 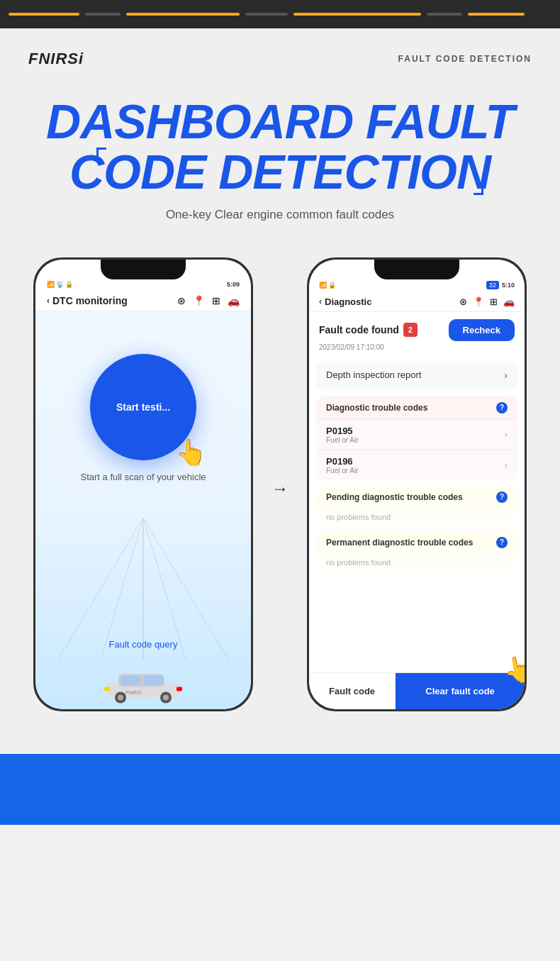 What do you see at coordinates (478, 190) in the screenshot?
I see `bracket-br` at bounding box center [478, 190].